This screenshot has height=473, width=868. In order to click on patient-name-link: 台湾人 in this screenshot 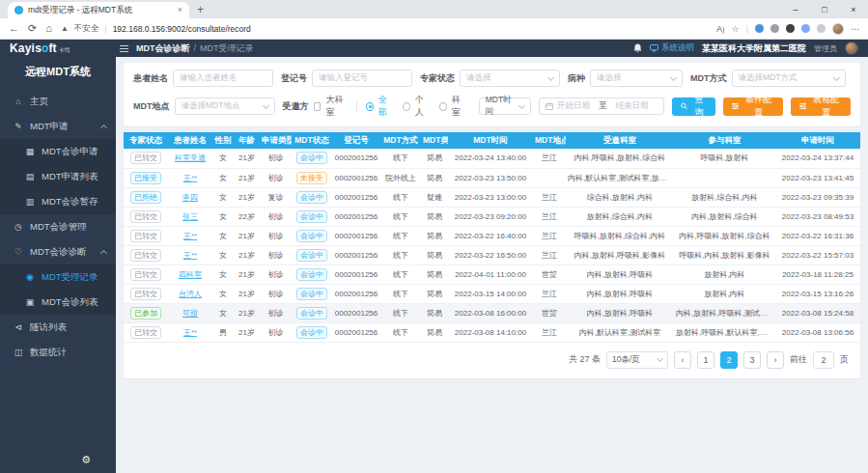, I will do `click(190, 293)`.